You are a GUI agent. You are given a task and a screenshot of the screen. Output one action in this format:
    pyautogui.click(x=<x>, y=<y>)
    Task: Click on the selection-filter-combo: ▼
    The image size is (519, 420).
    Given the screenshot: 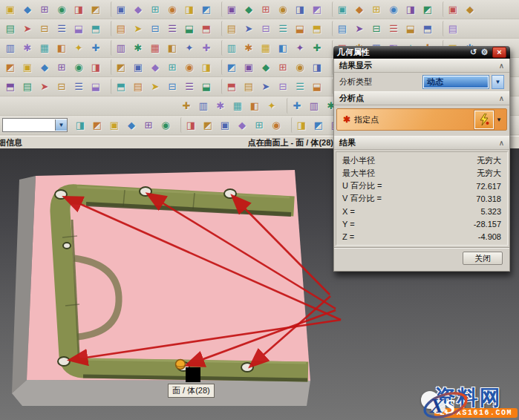 What is the action you would take?
    pyautogui.click(x=35, y=125)
    